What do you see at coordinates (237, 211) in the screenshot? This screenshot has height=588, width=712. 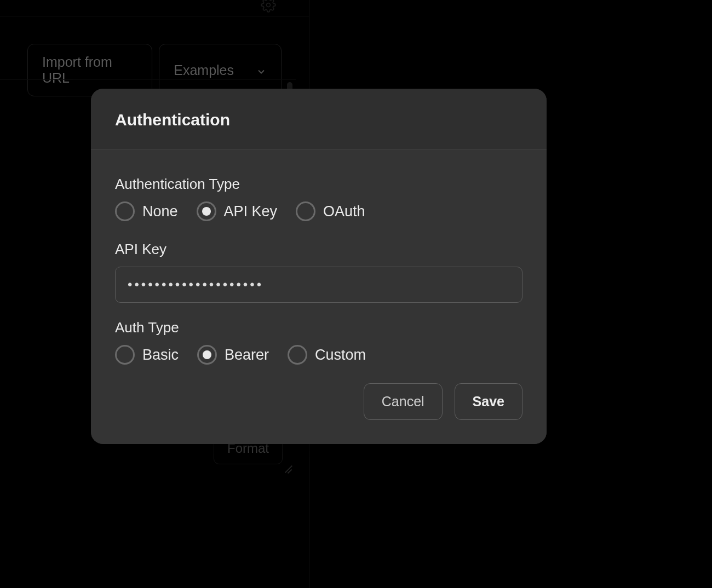 I see `radio-option-api-key: API Key` at bounding box center [237, 211].